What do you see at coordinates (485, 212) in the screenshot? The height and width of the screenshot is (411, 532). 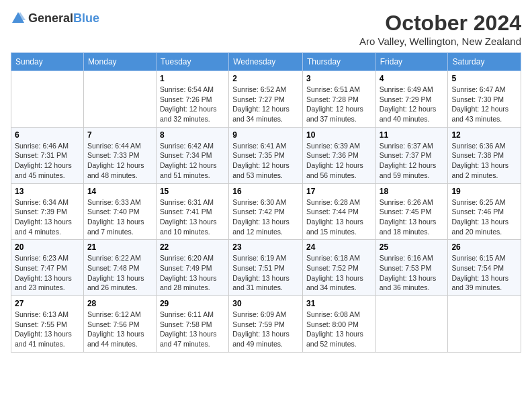 I see `calendar-cell: 19Sunrise: 6:25 AM Sunset: 7:46 PM Dayli…` at bounding box center [485, 212].